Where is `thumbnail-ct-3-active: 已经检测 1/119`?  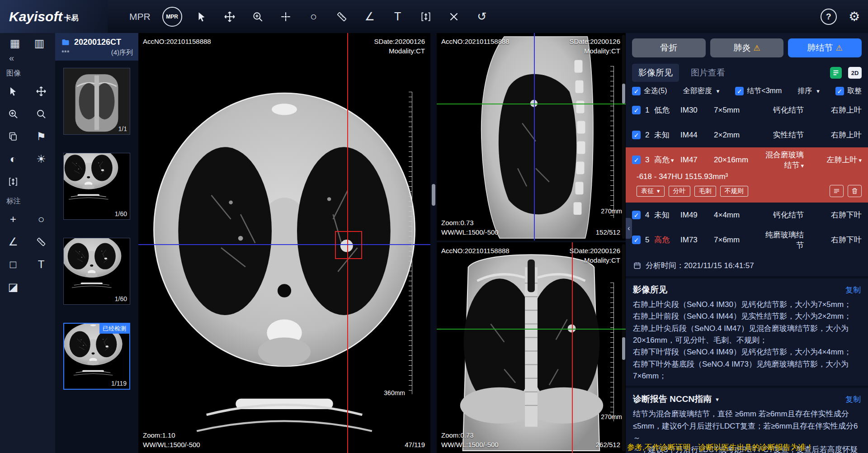 thumbnail-ct-3-active: 已经检测 1/119 is located at coordinates (97, 356).